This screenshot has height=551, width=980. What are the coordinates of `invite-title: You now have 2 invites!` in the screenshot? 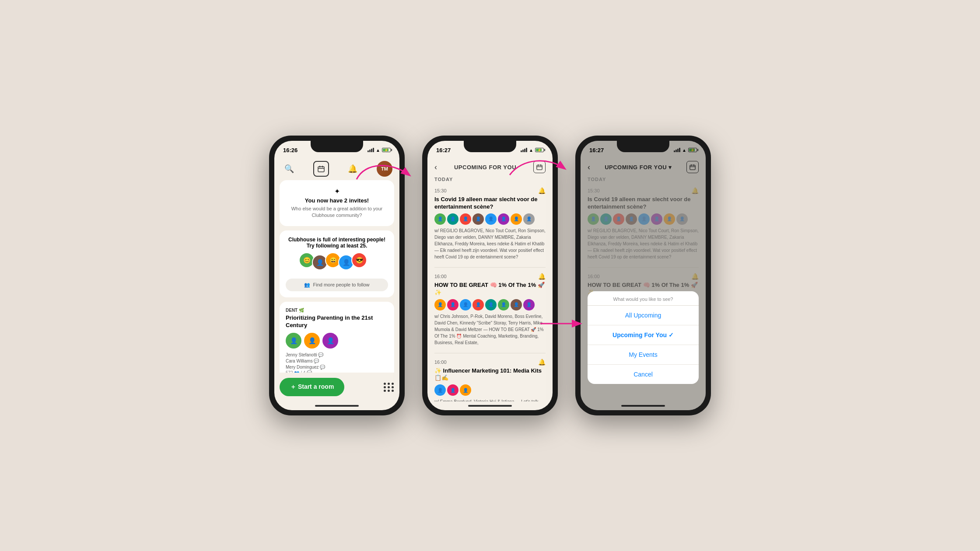 It's located at (337, 200).